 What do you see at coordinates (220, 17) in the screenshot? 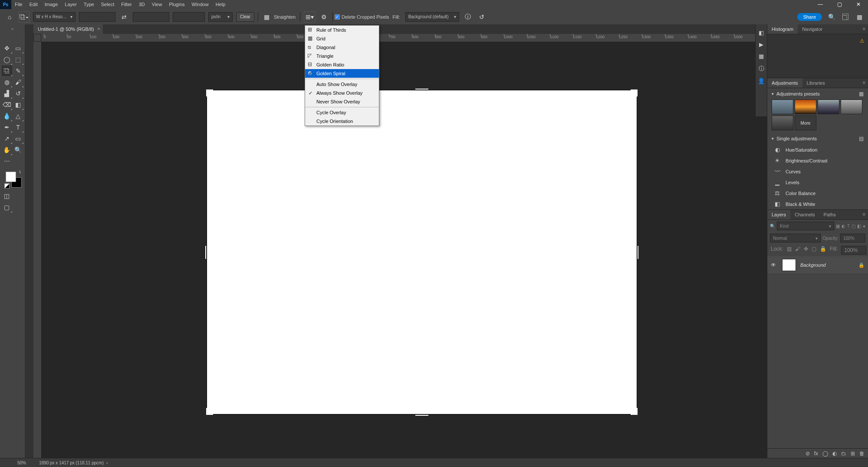
I see `crop-unit-select: px/in▾` at bounding box center [220, 17].